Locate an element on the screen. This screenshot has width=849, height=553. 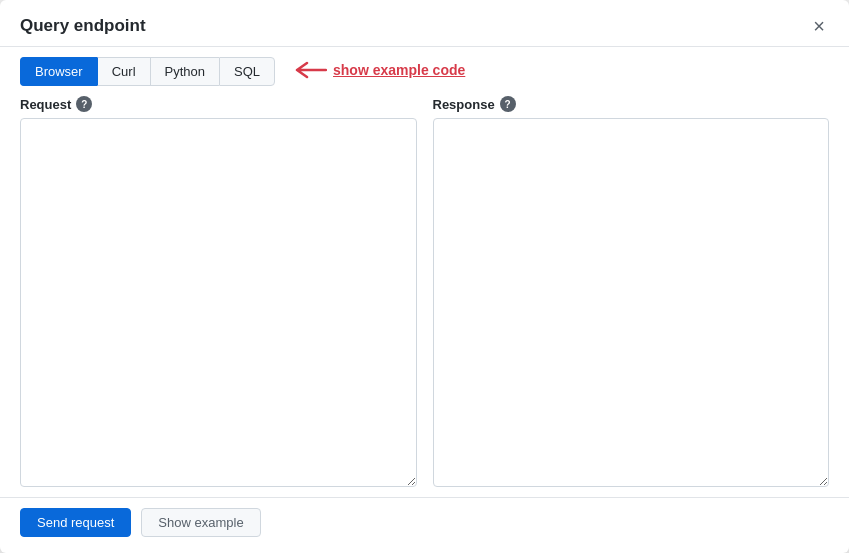
tab-sql: SQL is located at coordinates (247, 72).